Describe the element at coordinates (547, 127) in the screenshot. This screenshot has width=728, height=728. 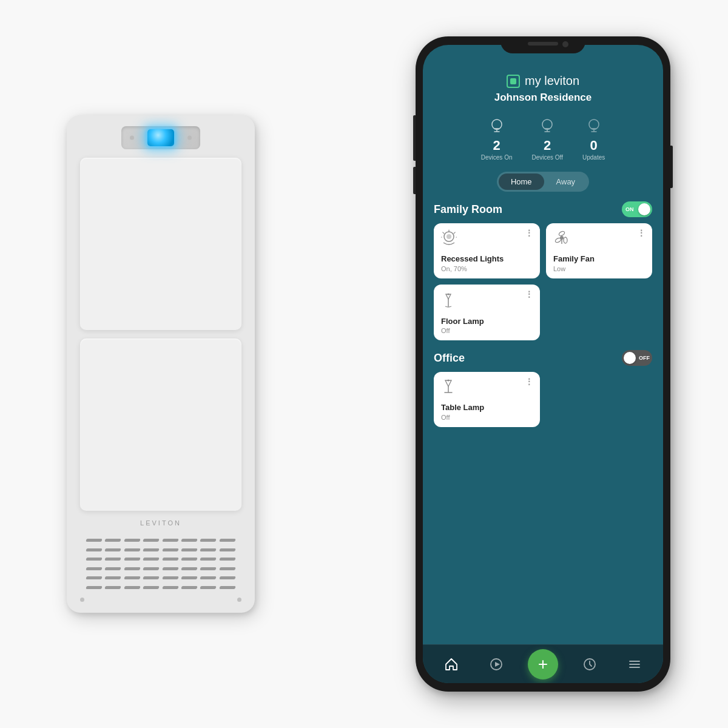
I see `devices-off-icon` at that location.